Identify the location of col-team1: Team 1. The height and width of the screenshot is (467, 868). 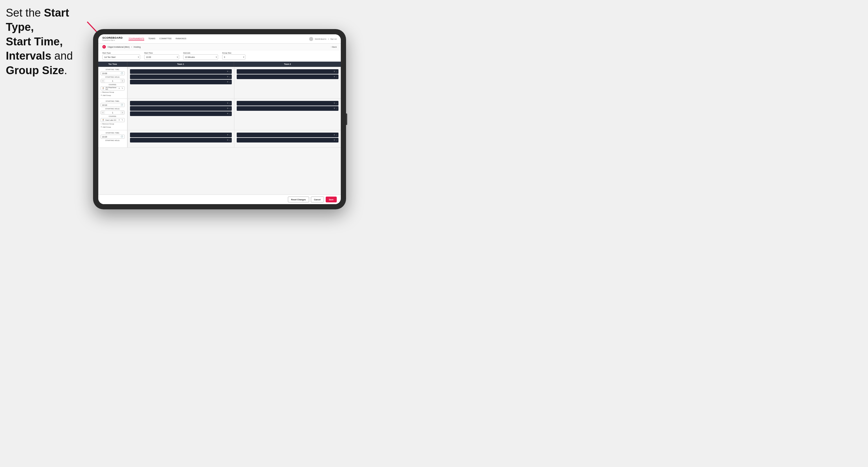
(181, 64).